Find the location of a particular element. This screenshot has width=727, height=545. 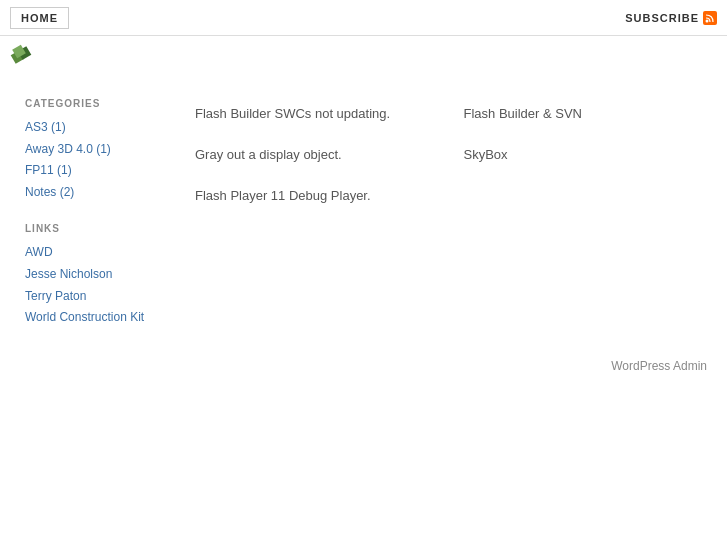

sidebar-link-terry: Terry Paton is located at coordinates (95, 297).